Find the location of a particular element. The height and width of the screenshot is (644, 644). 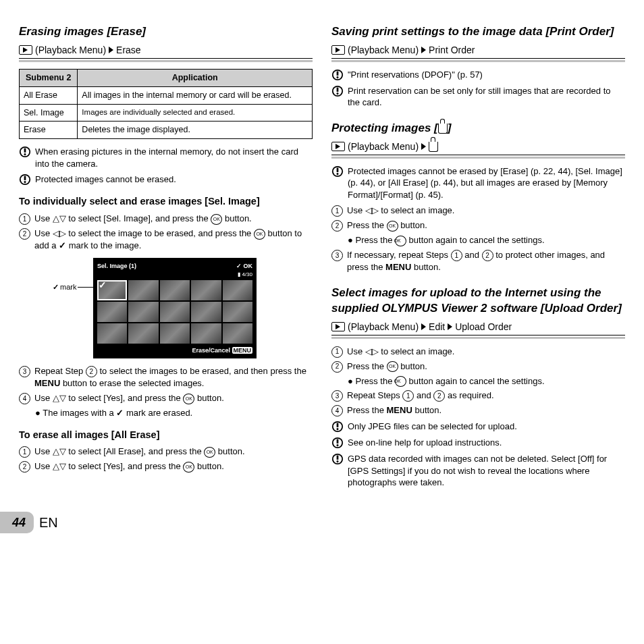

step-text: Use △▽ to select [Yes], and press the OK… is located at coordinates (130, 398).